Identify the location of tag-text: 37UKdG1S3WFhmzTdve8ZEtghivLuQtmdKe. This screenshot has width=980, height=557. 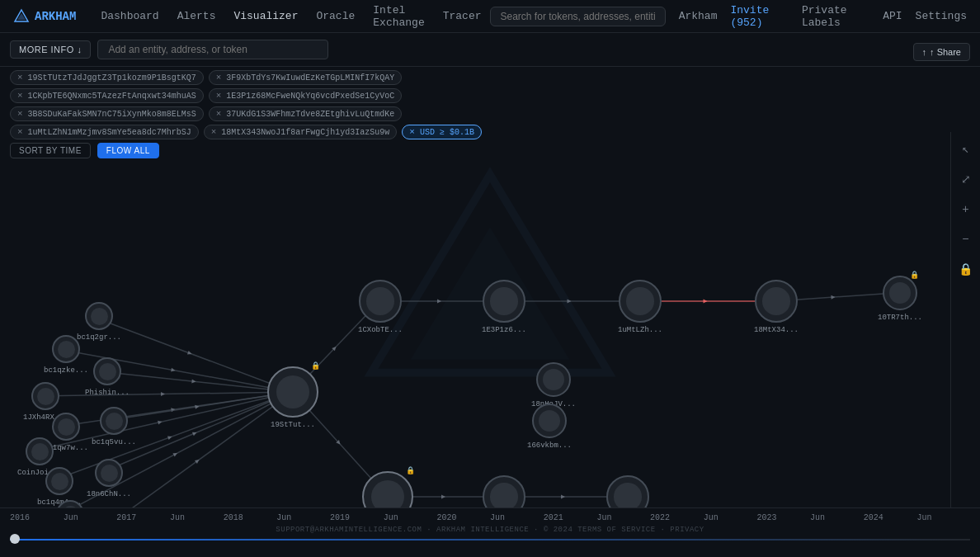
(310, 114).